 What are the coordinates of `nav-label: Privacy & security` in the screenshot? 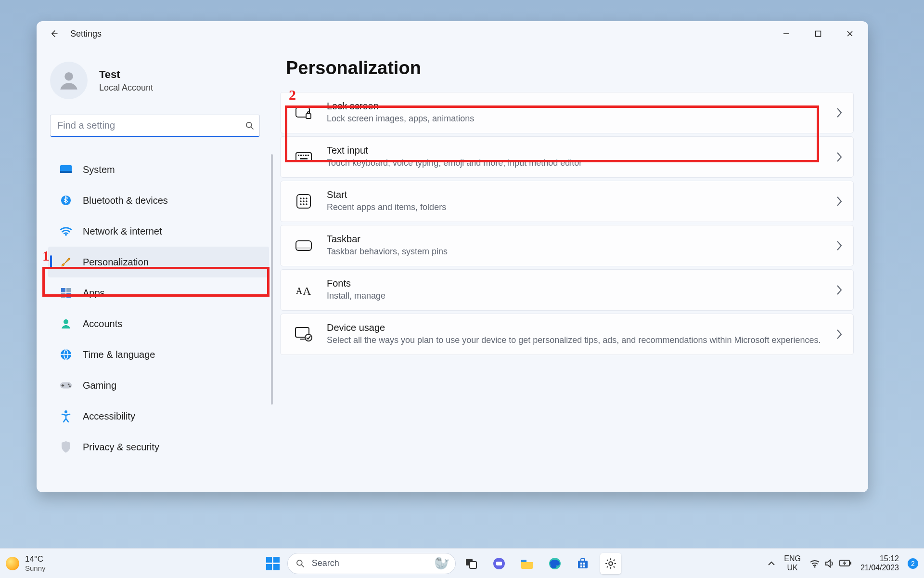 It's located at (121, 447).